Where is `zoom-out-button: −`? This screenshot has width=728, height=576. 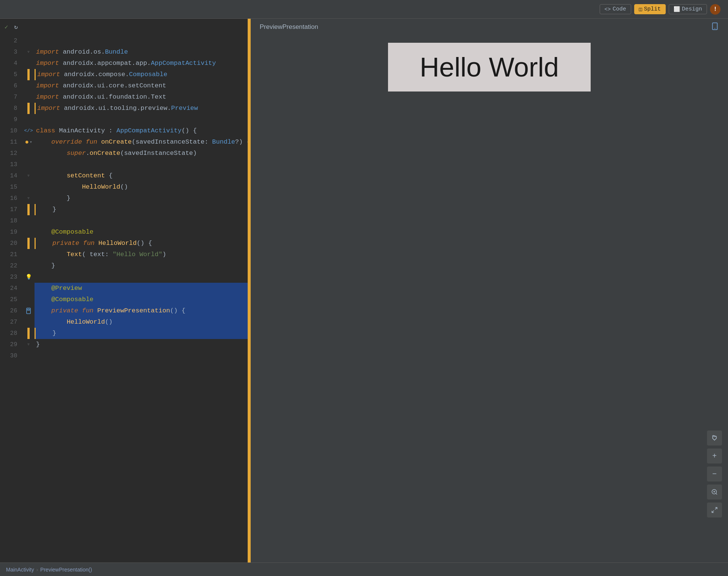
zoom-out-button: − is located at coordinates (714, 474).